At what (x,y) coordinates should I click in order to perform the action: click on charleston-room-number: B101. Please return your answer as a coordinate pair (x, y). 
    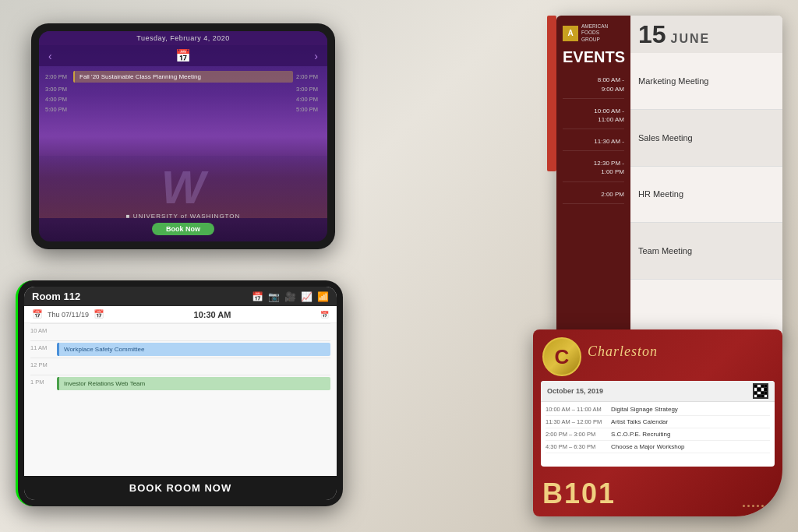
    Looking at the image, I should click on (579, 494).